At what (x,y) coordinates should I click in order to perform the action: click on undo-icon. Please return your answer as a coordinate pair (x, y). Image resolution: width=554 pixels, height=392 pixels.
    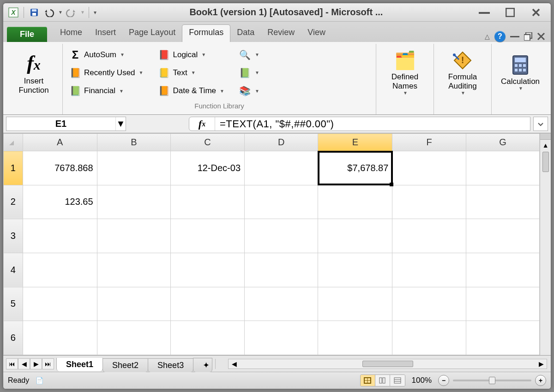
    Looking at the image, I should click on (49, 12).